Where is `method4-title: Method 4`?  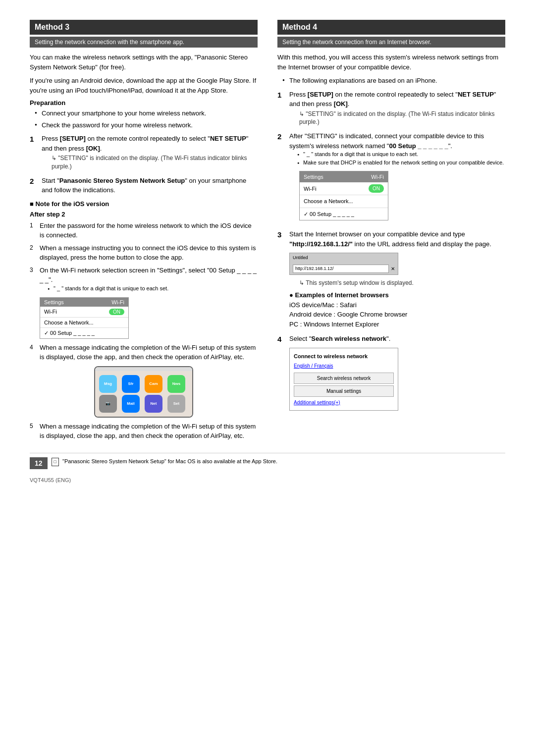 method4-title: Method 4 is located at coordinates (391, 27).